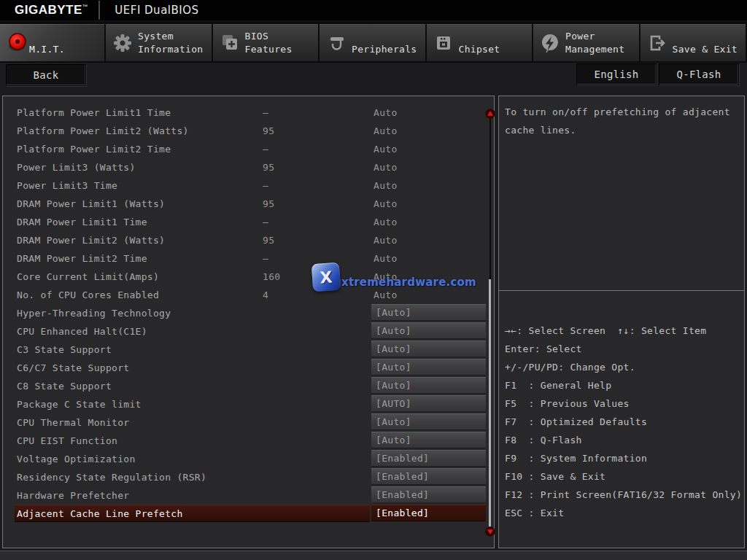 Image resolution: width=747 pixels, height=560 pixels. I want to click on tab-label: Peripherals, so click(384, 50).